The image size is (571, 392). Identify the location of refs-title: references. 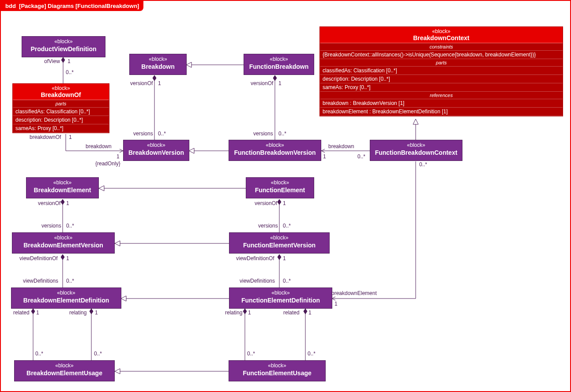
(441, 95).